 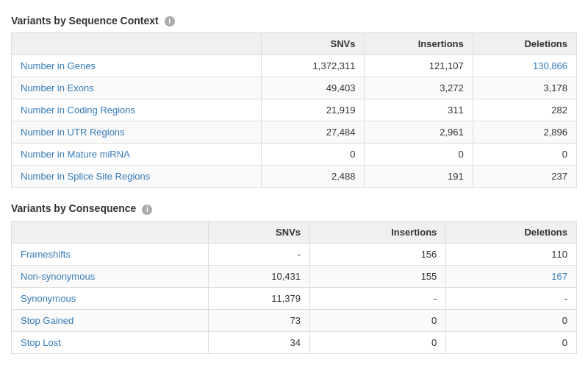 I want to click on row-insertions: 191, so click(x=419, y=177).